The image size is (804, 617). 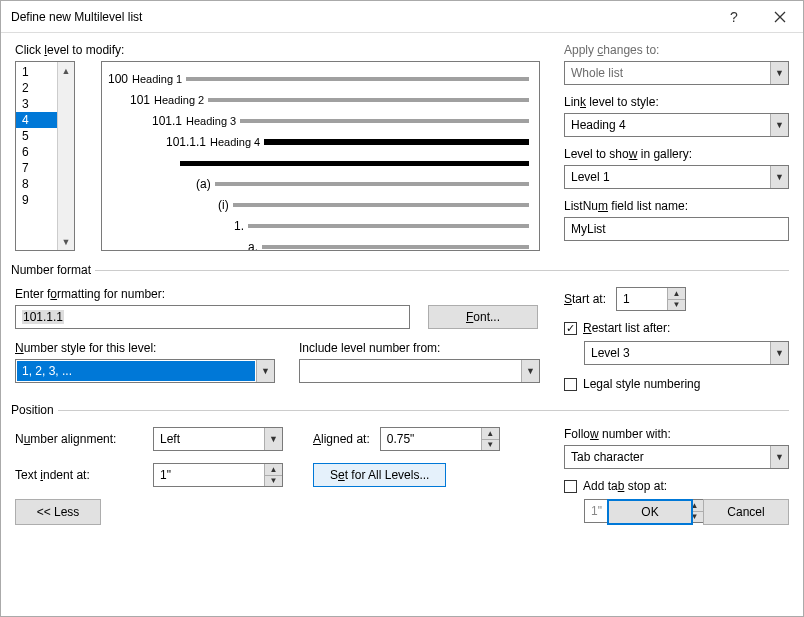 I want to click on preview-number: 101.1.1, so click(x=186, y=142).